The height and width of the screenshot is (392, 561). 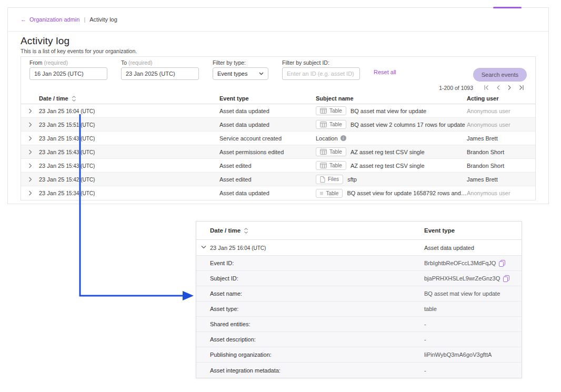 I want to click on last-page-button, so click(x=522, y=87).